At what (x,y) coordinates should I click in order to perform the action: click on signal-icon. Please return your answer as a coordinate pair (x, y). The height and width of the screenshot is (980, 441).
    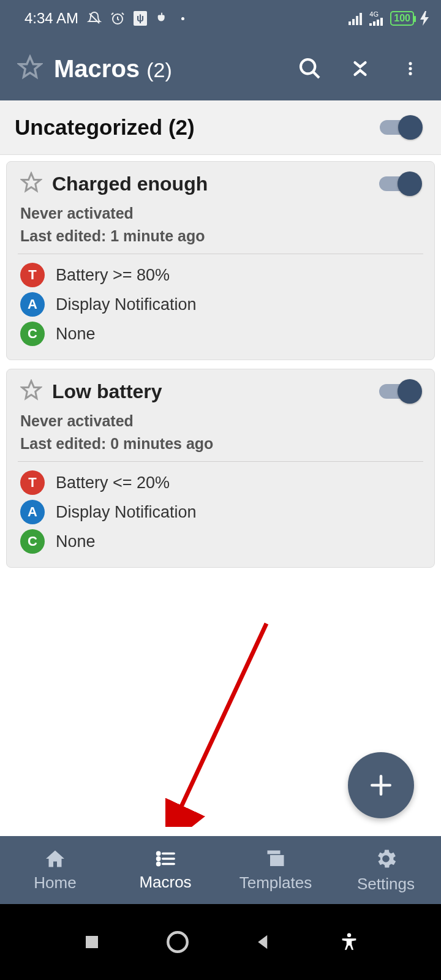
    Looking at the image, I should click on (356, 18).